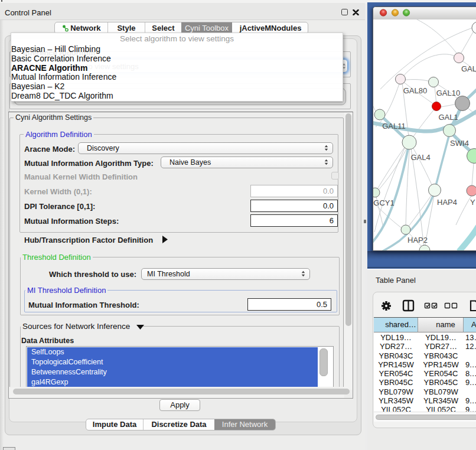  I want to click on svg-text: Y, so click(472, 202).